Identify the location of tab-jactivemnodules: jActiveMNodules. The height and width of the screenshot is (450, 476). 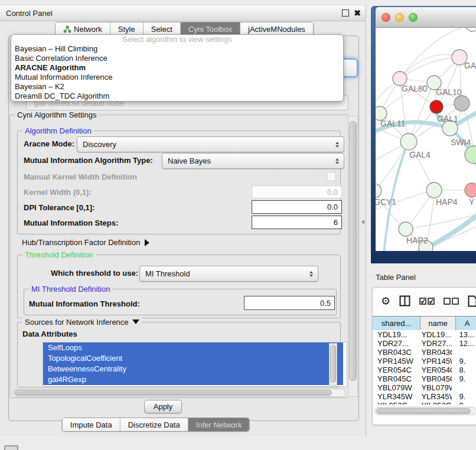
(276, 29).